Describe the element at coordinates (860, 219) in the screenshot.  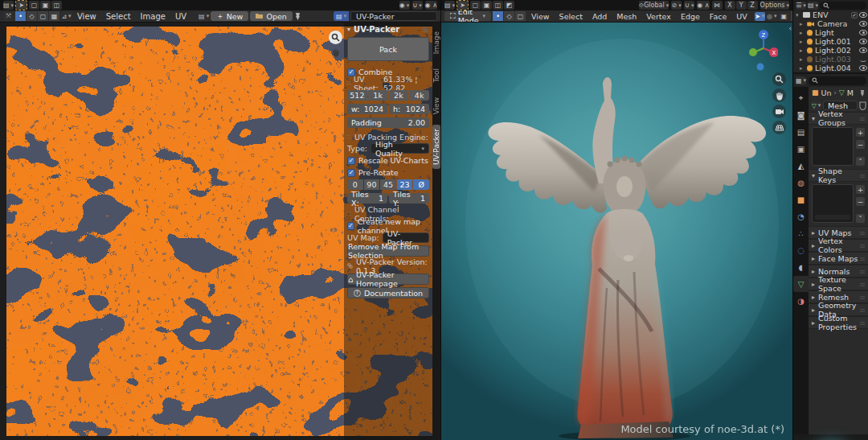
I see `shape-key-specials-button: ˅` at that location.